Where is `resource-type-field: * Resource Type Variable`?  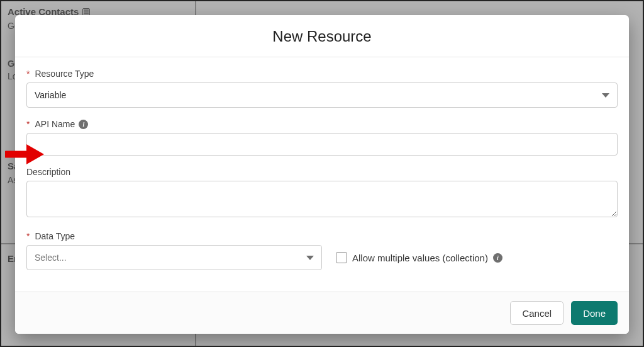 resource-type-field: * Resource Type Variable is located at coordinates (322, 88).